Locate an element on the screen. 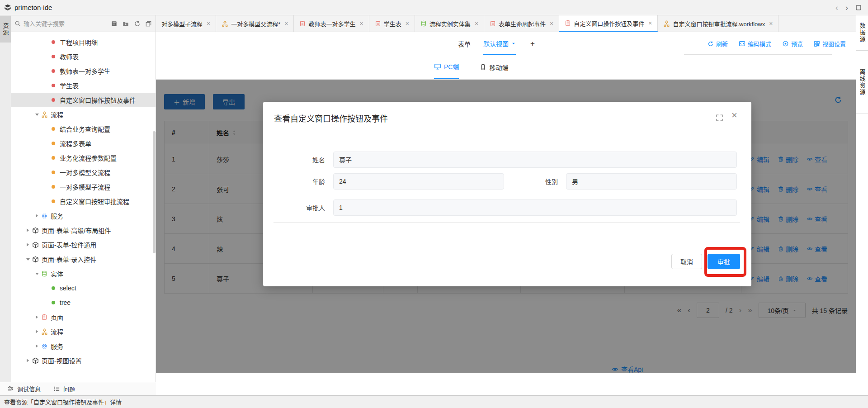 Image resolution: width=868 pixels, height=408 pixels. tree-item: 页面 is located at coordinates (83, 317).